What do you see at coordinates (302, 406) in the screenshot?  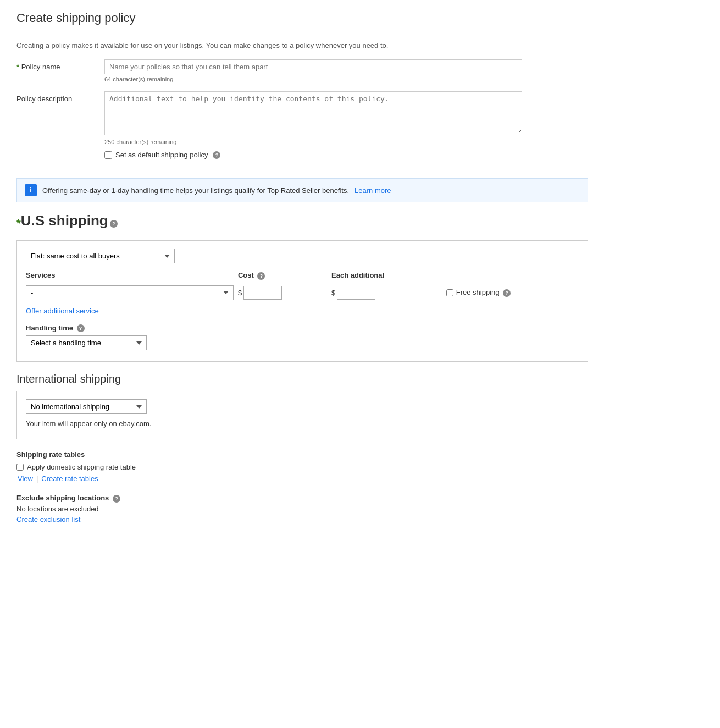 I see `international-shipping-section: International shipping No international …` at bounding box center [302, 406].